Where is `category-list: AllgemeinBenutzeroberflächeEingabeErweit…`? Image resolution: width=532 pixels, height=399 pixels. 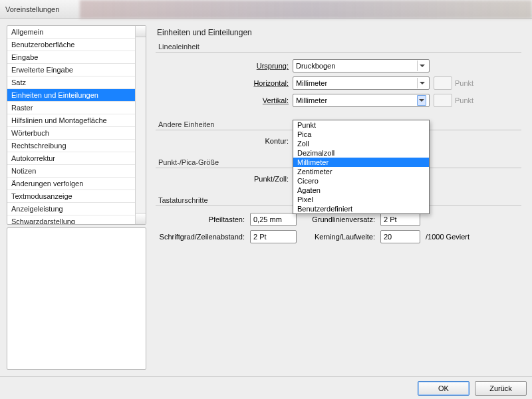 category-list: AllgemeinBenutzeroberflächeEingabeErweit… is located at coordinates (76, 125).